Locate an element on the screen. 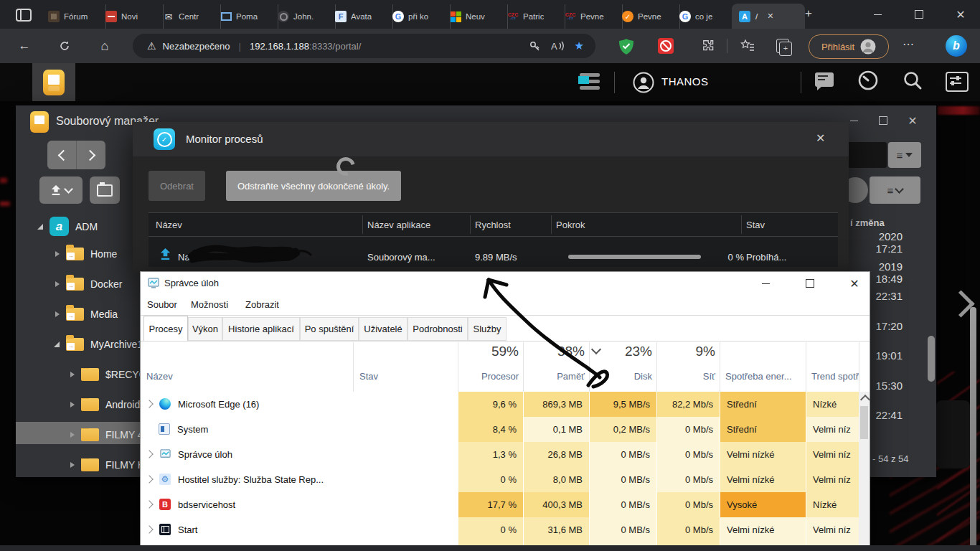 The image size is (980, 551). tm-tab-historie: Historie aplikací is located at coordinates (261, 329).